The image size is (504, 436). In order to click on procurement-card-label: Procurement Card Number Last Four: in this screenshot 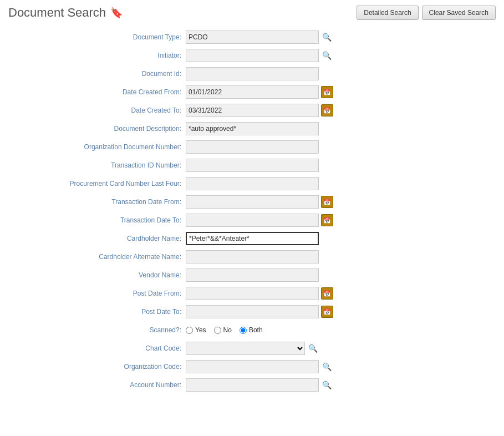, I will do `click(97, 184)`.